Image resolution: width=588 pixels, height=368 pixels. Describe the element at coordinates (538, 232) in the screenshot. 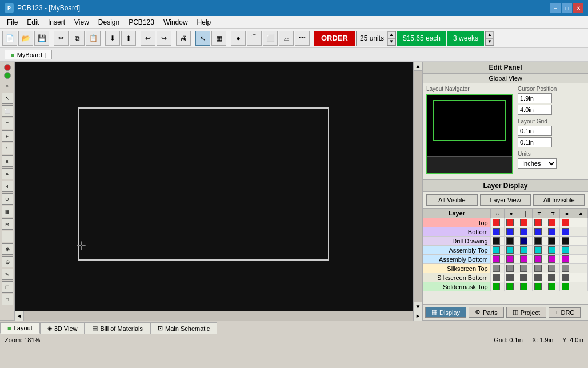

I see `btm-swatch4` at that location.